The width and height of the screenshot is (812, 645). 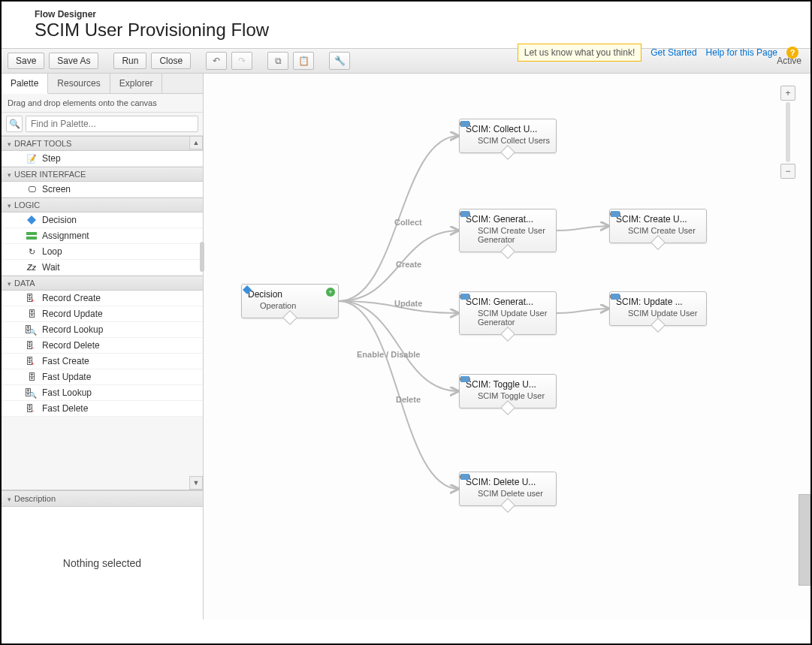 I want to click on node-title: SCIM: Toggle U..., so click(x=508, y=384).